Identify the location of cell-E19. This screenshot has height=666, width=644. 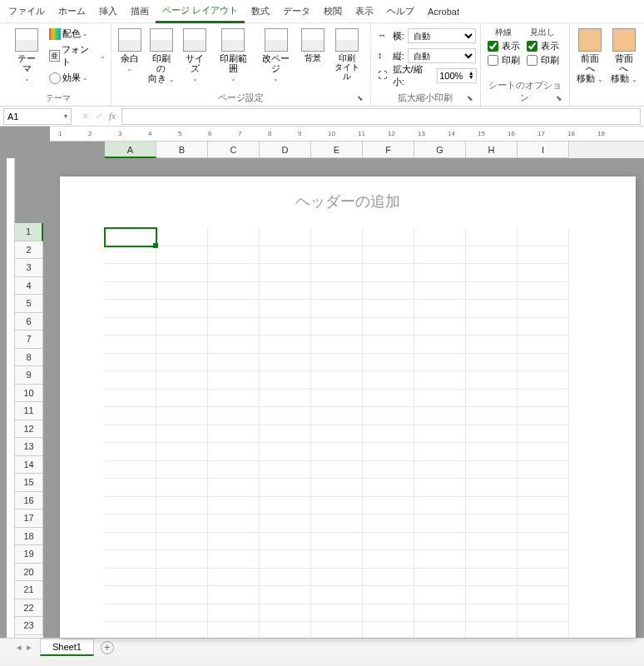
(337, 559).